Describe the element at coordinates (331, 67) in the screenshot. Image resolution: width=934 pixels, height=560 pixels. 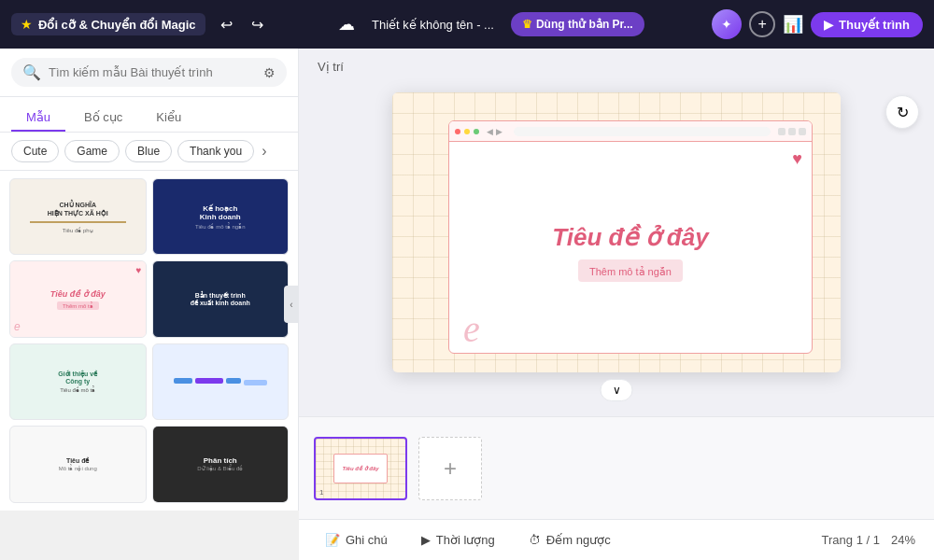
I see `position-label: Vị trí` at that location.